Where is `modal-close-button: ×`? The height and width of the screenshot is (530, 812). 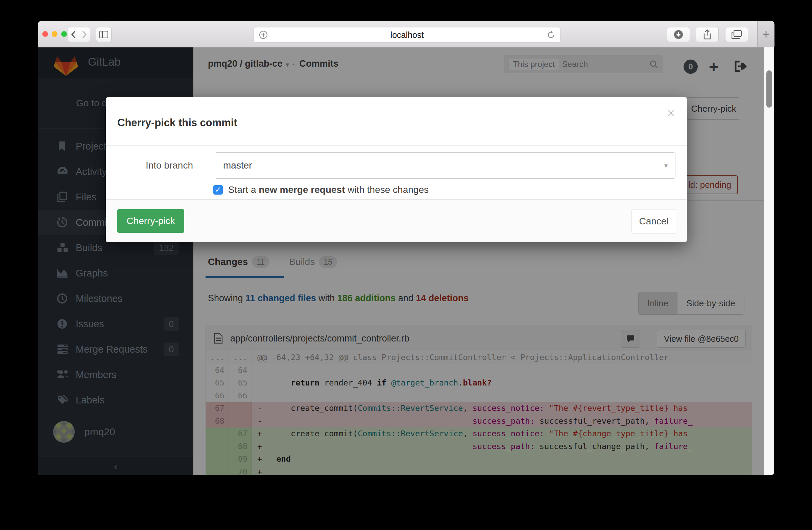 modal-close-button: × is located at coordinates (671, 113).